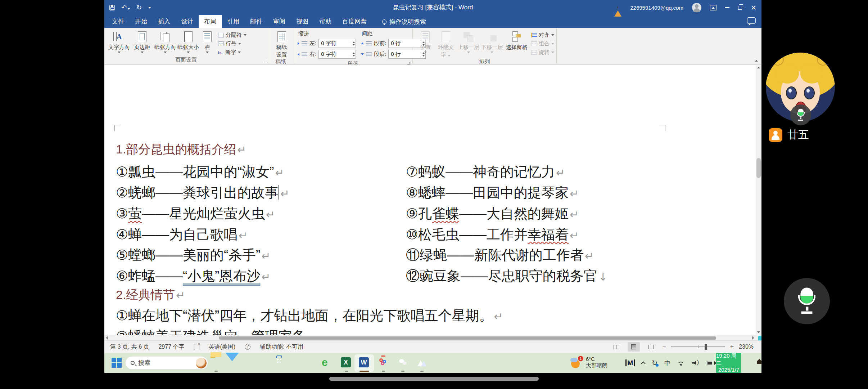 The image size is (868, 389). What do you see at coordinates (713, 8) in the screenshot?
I see `ribbon-display-options-icon` at bounding box center [713, 8].